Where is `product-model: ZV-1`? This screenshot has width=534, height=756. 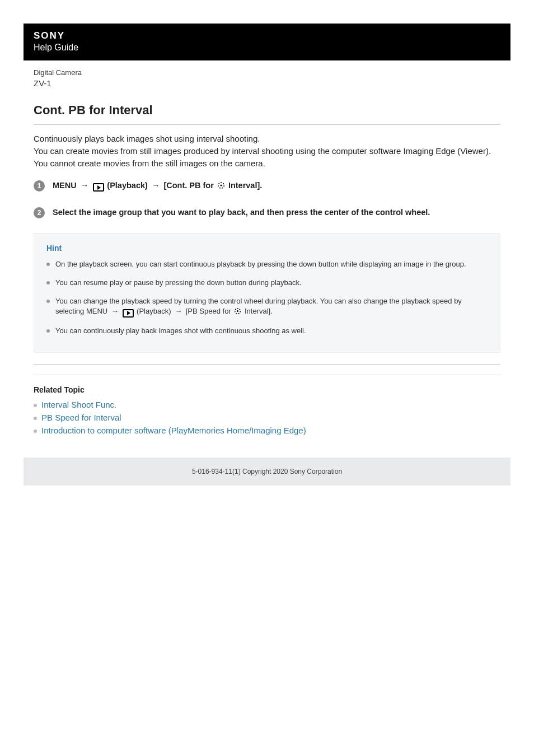 product-model: ZV-1 is located at coordinates (267, 83).